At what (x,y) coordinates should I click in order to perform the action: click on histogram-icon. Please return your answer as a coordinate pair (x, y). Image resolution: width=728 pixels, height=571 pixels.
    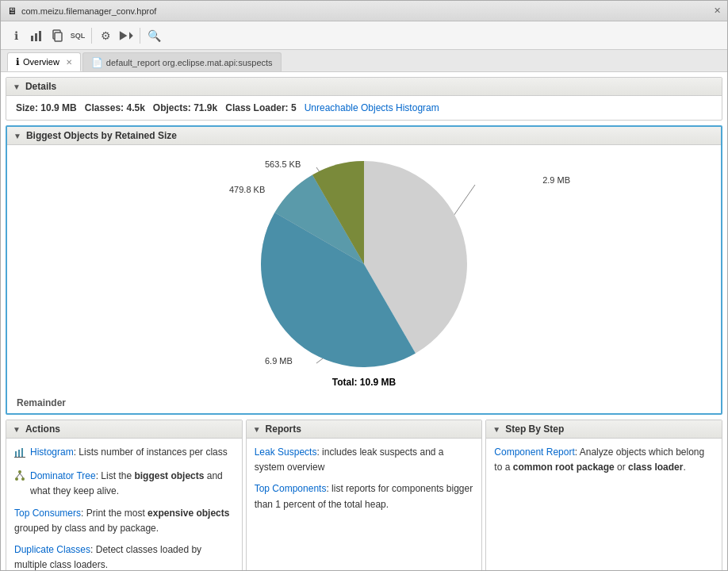
    Looking at the image, I should click on (20, 454).